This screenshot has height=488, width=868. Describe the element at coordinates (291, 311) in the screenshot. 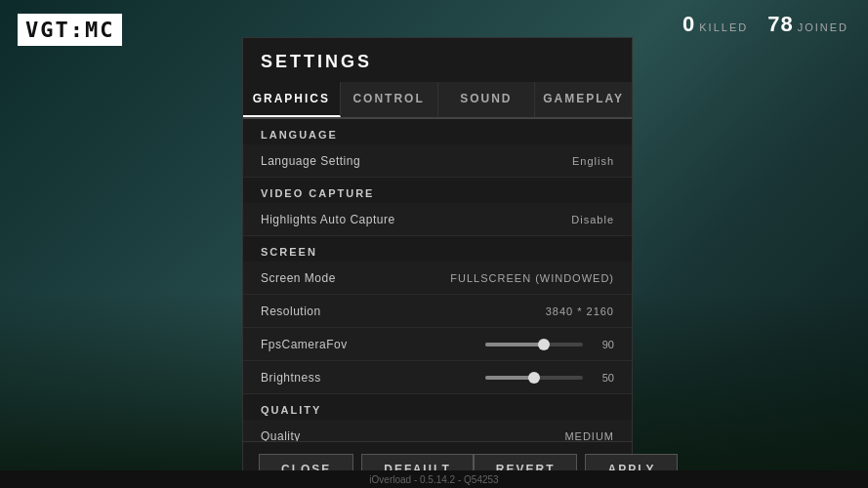

I see `resolution-label: Resolution` at that location.